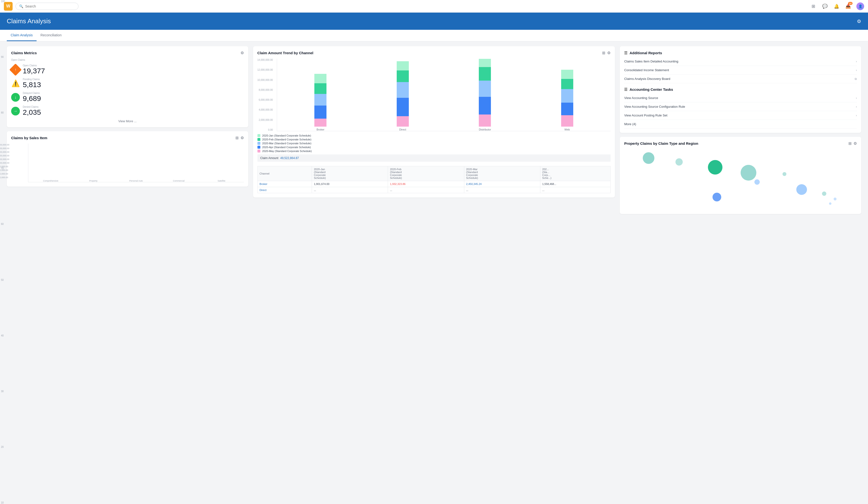  What do you see at coordinates (651, 90) in the screenshot?
I see `accounting-tasks-title: Accounting Center Tasks` at bounding box center [651, 90].